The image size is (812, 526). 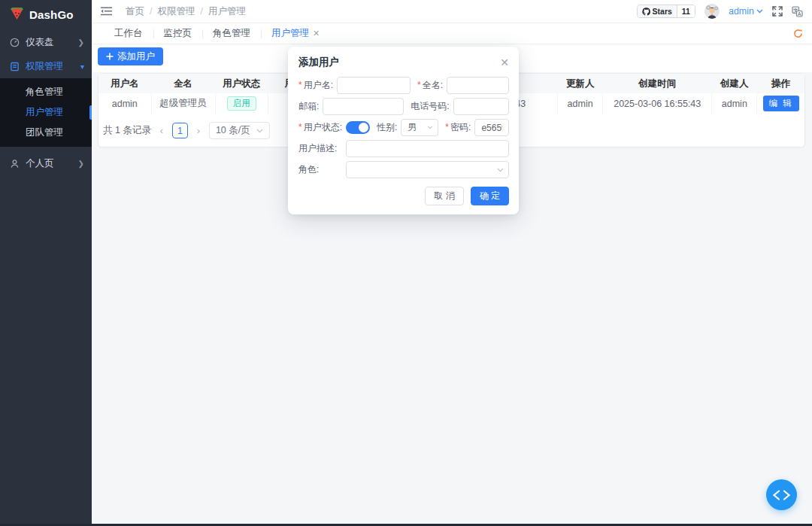 What do you see at coordinates (46, 113) in the screenshot?
I see `sidebar-item-user-management: 用户管理` at bounding box center [46, 113].